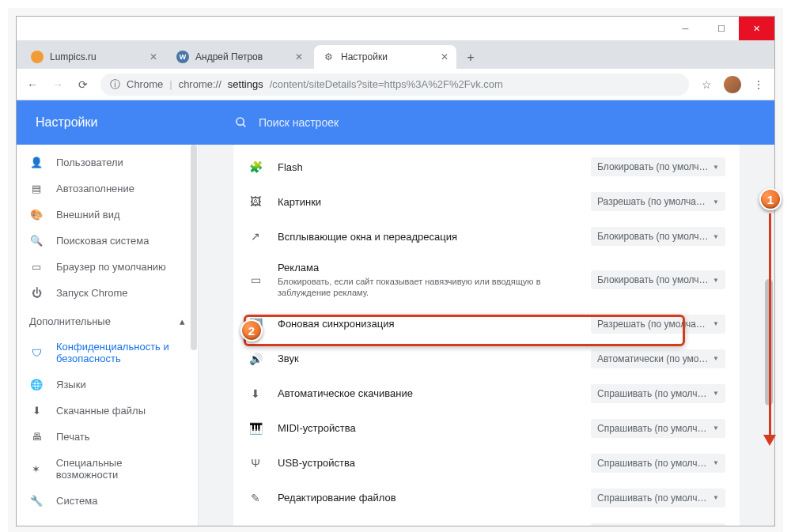 The image size is (791, 532). Describe the element at coordinates (108, 215) in the screenshot. I see `sidebar-item-appearance: 🎨Внешний вид` at that location.